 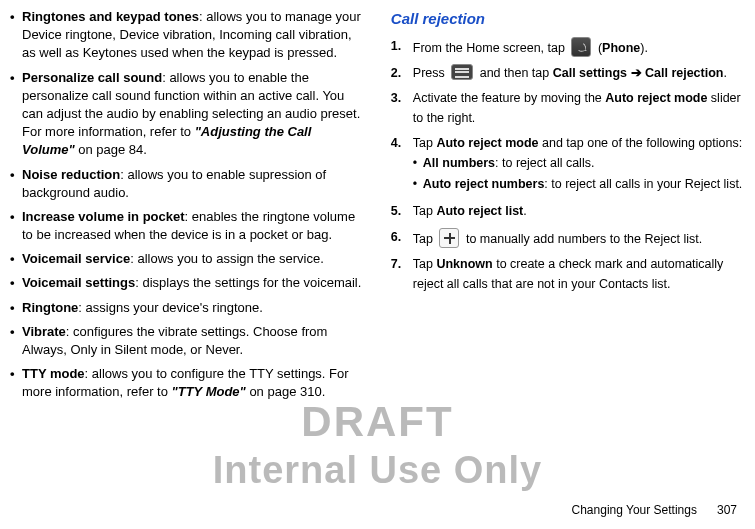 What do you see at coordinates (641, 143) in the screenshot?
I see `text: and tap one of the following options:` at bounding box center [641, 143].